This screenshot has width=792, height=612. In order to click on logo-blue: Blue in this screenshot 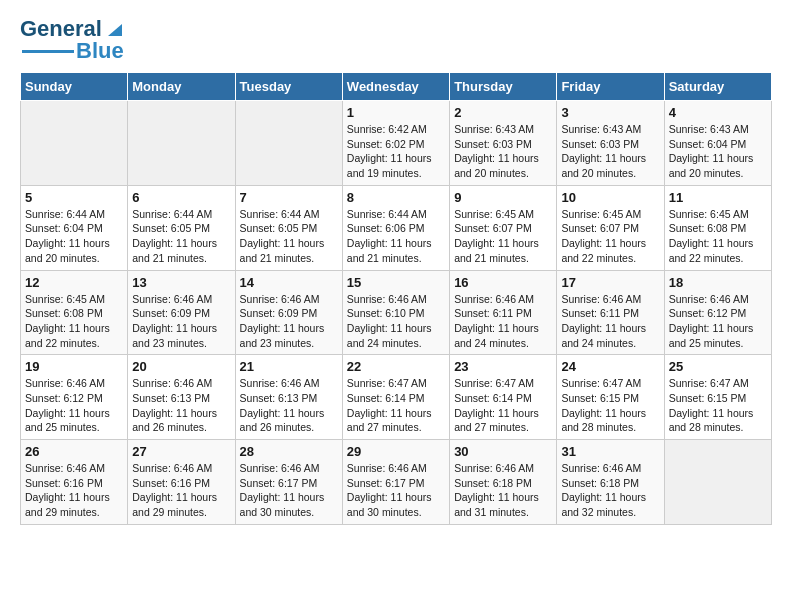, I will do `click(100, 51)`.